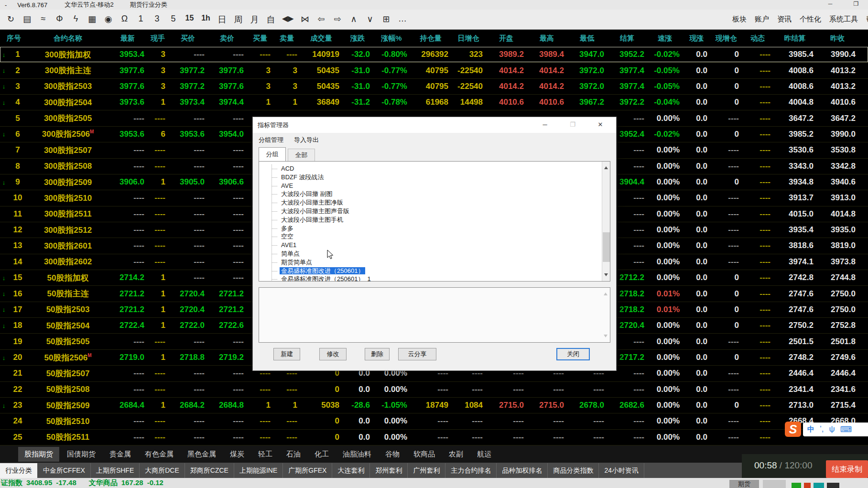  Describe the element at coordinates (157, 20) in the screenshot. I see `period-3min: 3` at that location.